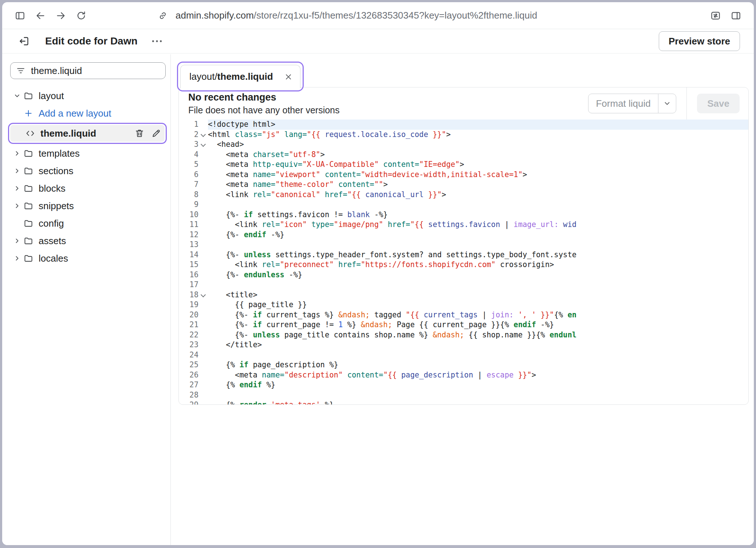  What do you see at coordinates (699, 41) in the screenshot?
I see `preview-store-button: Preview store` at bounding box center [699, 41].